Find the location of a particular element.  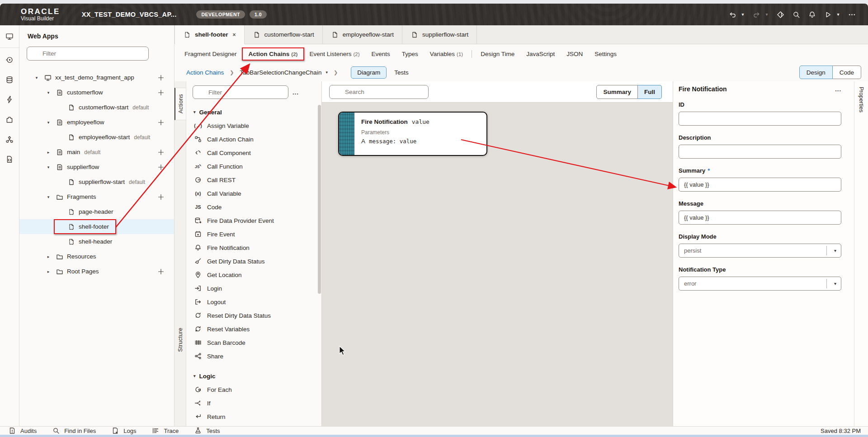

add-web-app-button is located at coordinates (163, 36).